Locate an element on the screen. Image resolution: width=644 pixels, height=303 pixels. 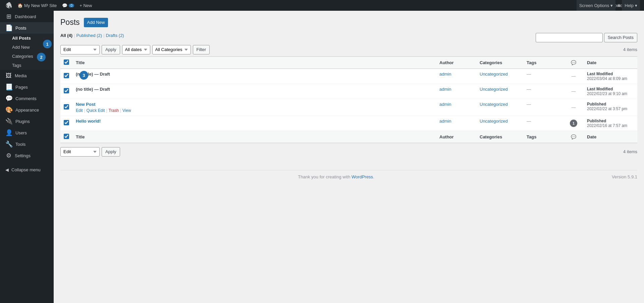
row-checkbox-cell is located at coordinates (66, 76).